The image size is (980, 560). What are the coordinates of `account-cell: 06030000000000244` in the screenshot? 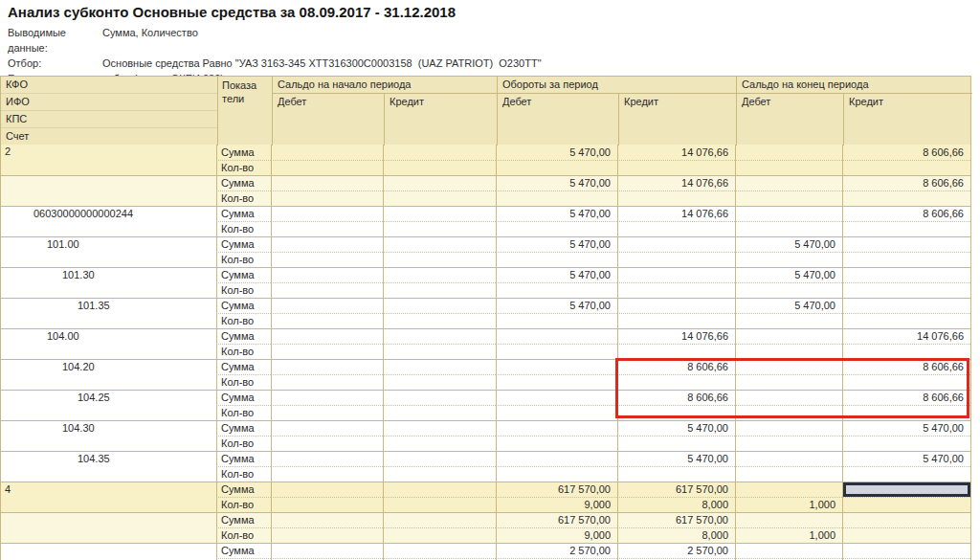 It's located at (109, 221).